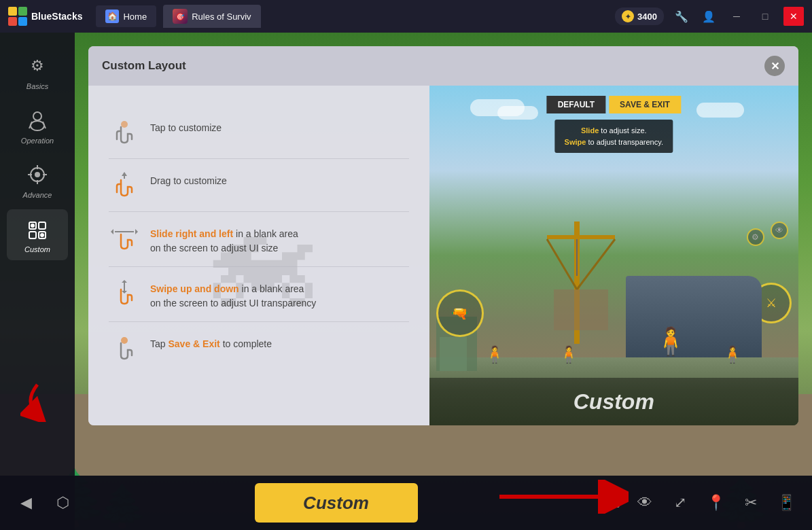 This screenshot has width=812, height=530. What do you see at coordinates (144, 66) in the screenshot?
I see `dialog-title: Custom Layout` at bounding box center [144, 66].